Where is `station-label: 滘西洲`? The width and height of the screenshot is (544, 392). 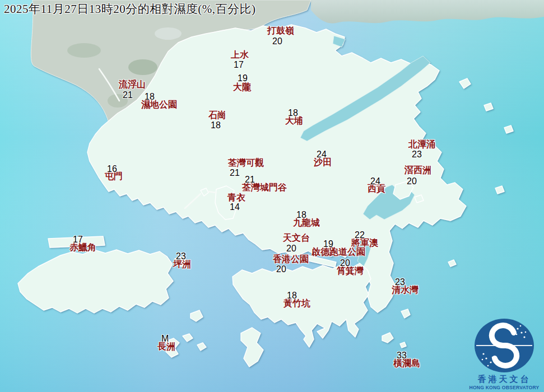
station-label: 滘西洲 is located at coordinates (418, 170).